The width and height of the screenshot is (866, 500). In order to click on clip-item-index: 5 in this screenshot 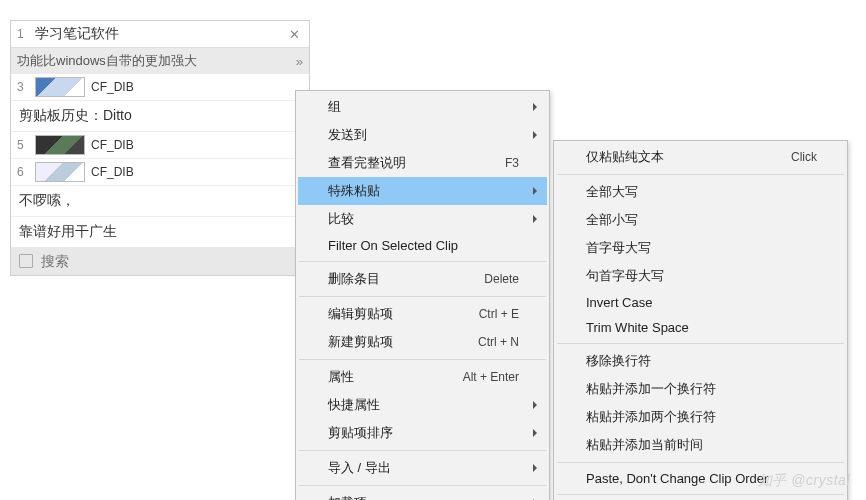, I will do `click(26, 145)`.